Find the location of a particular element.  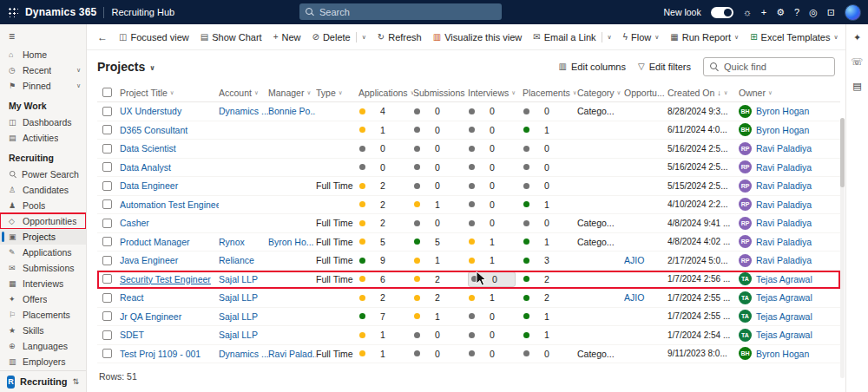

copilot-icon: ✦ is located at coordinates (858, 38).